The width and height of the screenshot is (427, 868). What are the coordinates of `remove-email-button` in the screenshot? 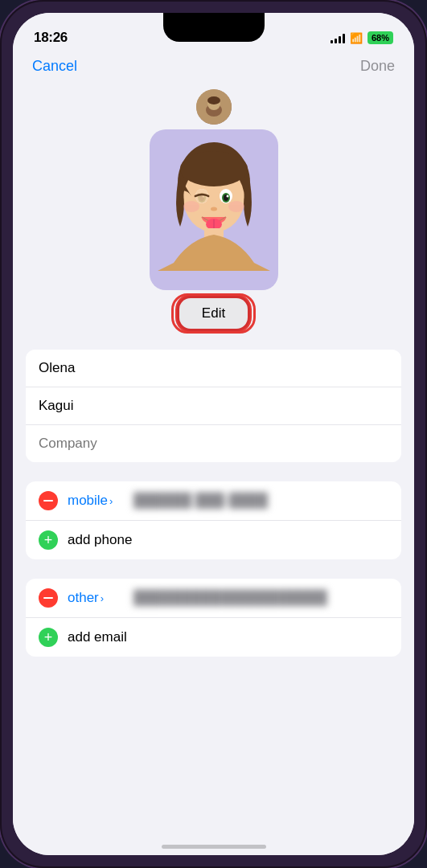 It's located at (48, 598).